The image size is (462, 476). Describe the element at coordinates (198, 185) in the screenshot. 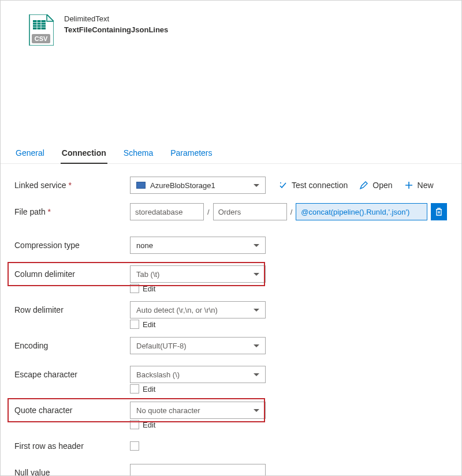

I see `linked-service-select: AzureBlobStorage1` at that location.